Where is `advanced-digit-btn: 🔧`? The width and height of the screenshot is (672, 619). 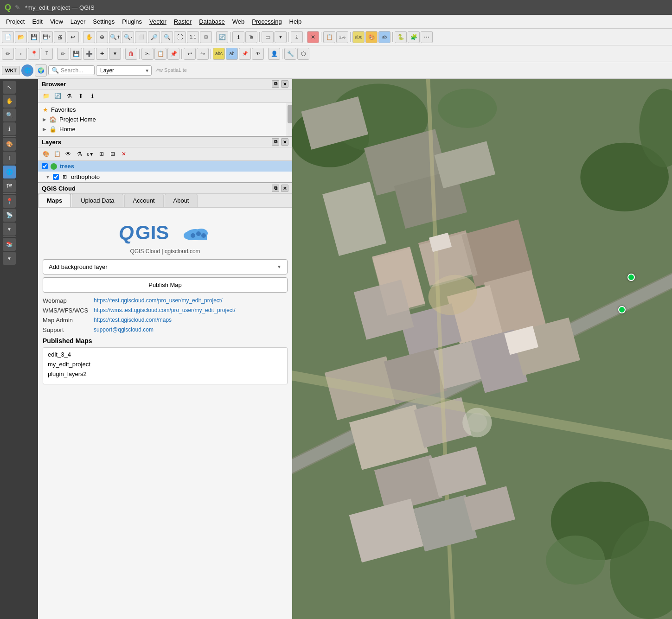
advanced-digit-btn: 🔧 is located at coordinates (290, 54).